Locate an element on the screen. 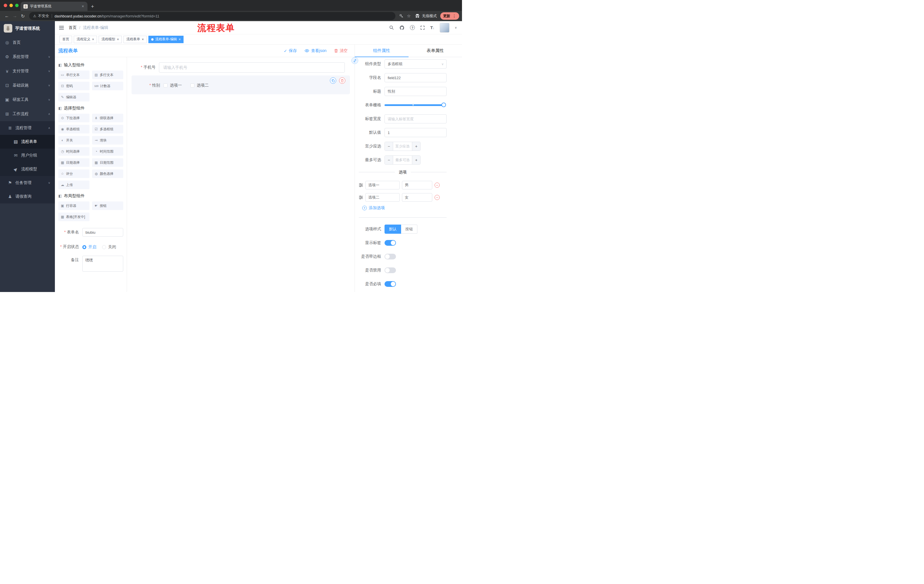 This screenshot has width=924, height=584. component-multi-line-text: ▤多行文本 is located at coordinates (107, 75).